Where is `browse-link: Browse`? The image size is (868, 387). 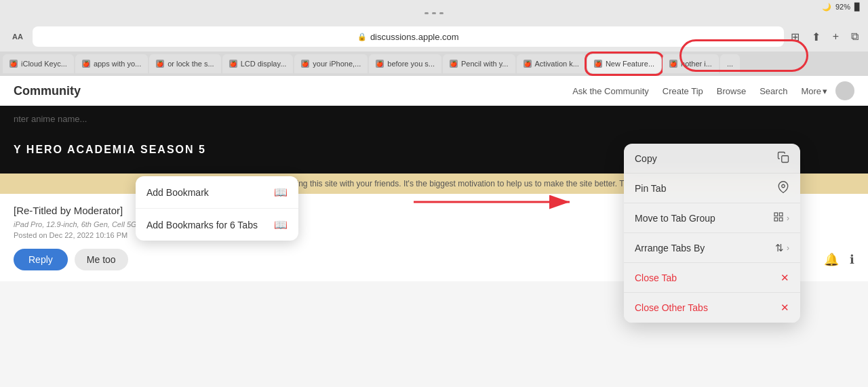 browse-link: Browse is located at coordinates (731, 91).